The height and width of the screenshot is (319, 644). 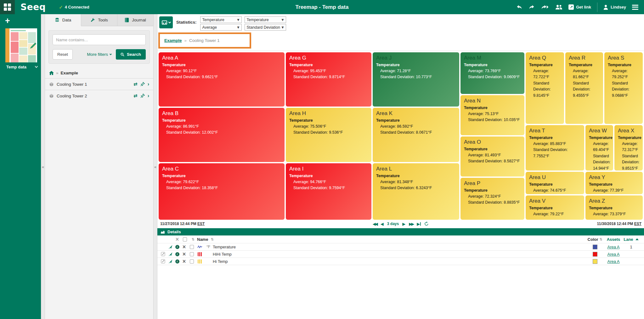 I want to click on search-input, so click(x=99, y=40).